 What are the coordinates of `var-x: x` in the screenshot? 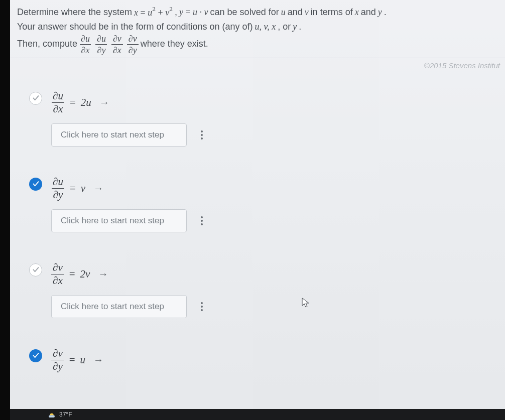 It's located at (357, 13).